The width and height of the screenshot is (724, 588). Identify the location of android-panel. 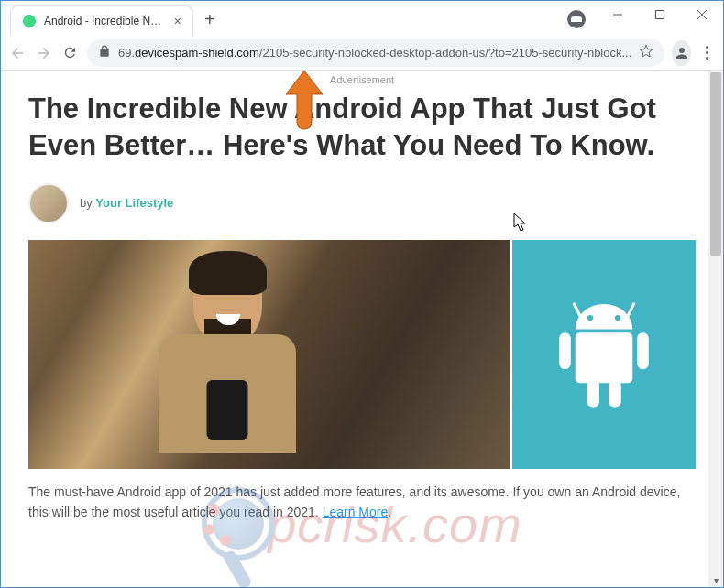
(604, 354).